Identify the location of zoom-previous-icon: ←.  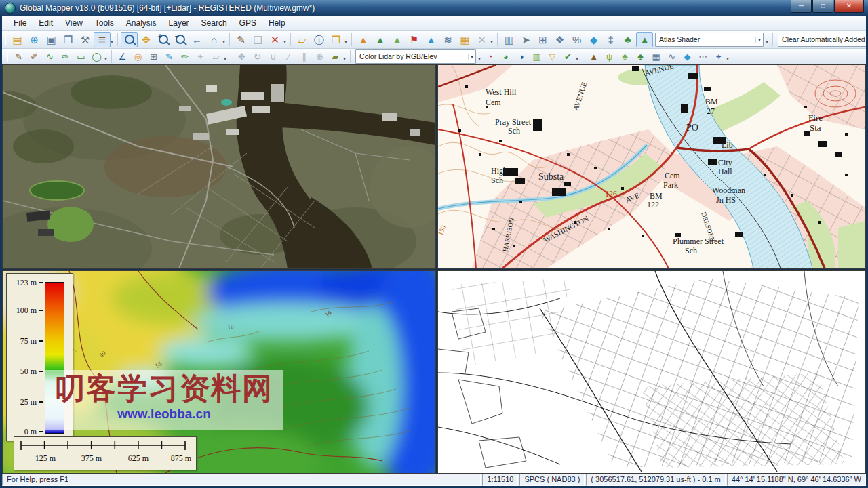
(197, 39).